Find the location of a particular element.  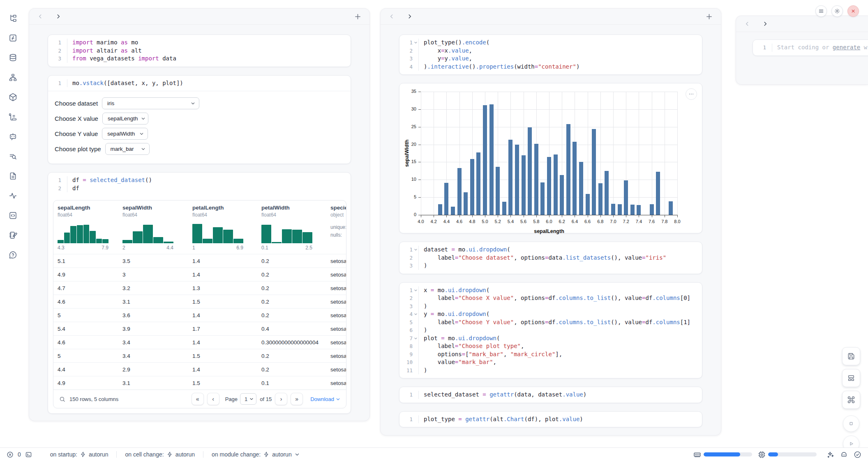

table-row: 5.13.51.40.2setosa is located at coordinates (200, 260).